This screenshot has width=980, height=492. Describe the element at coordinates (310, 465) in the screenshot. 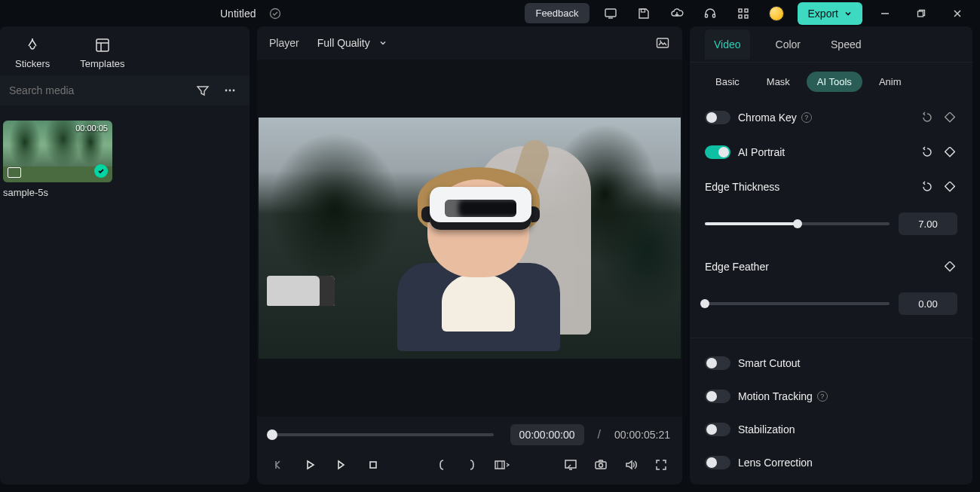

I see `play-button` at that location.